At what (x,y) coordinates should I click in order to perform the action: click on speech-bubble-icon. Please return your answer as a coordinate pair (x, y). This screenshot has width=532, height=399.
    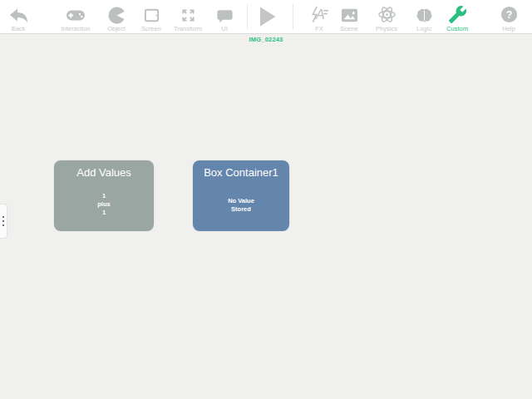
    Looking at the image, I should click on (224, 13).